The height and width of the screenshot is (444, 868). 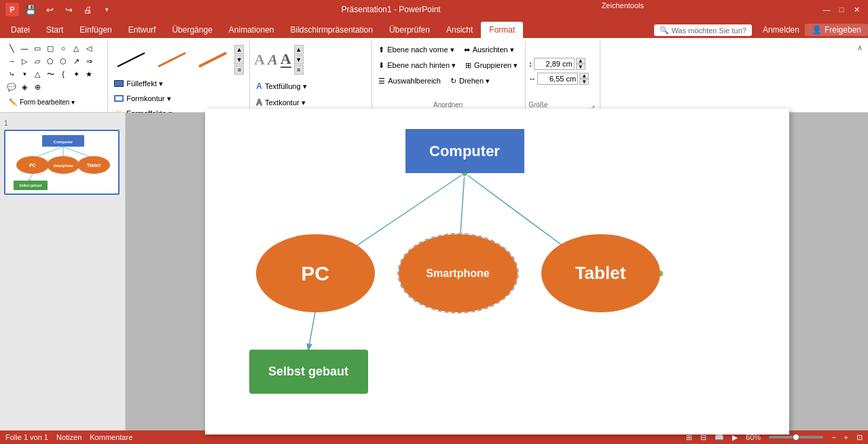 What do you see at coordinates (24, 61) in the screenshot?
I see `shape-tri2: ▷` at bounding box center [24, 61].